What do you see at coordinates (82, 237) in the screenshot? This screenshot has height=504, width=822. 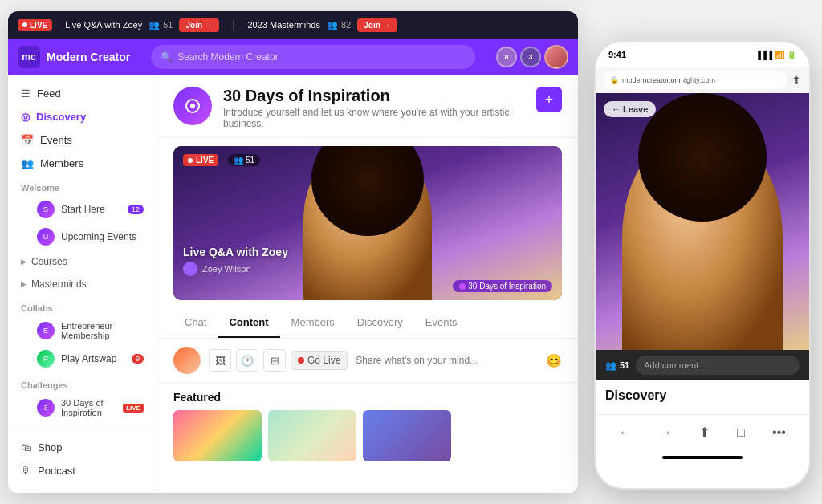 I see `sidebar-item-upcoming-events: U Upcoming Events` at bounding box center [82, 237].